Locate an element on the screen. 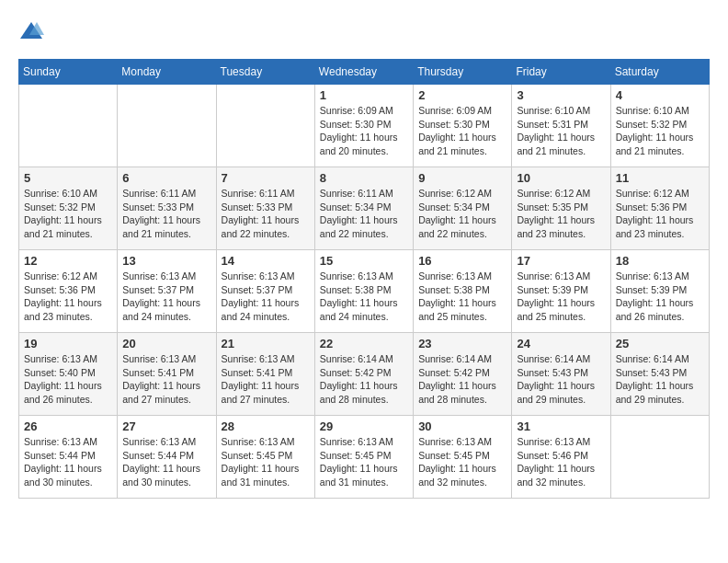 The image size is (728, 563). cell-text-line: Sunset: 5:42 PM is located at coordinates (462, 373).